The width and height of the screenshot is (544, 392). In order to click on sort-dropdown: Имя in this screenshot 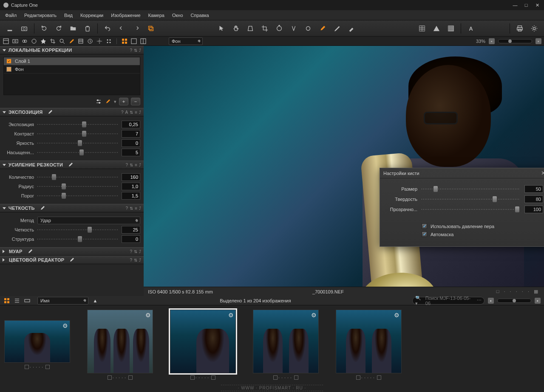, I will do `click(63, 301)`.